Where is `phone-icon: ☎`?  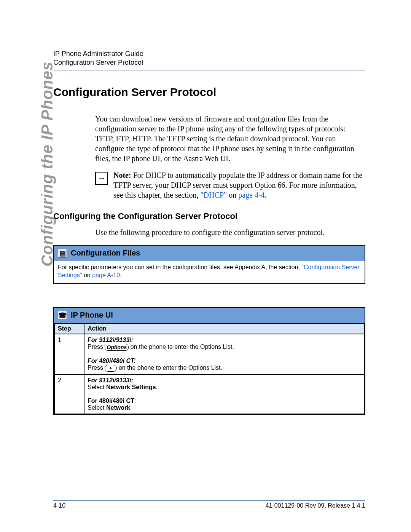
phone-icon: ☎ is located at coordinates (62, 315).